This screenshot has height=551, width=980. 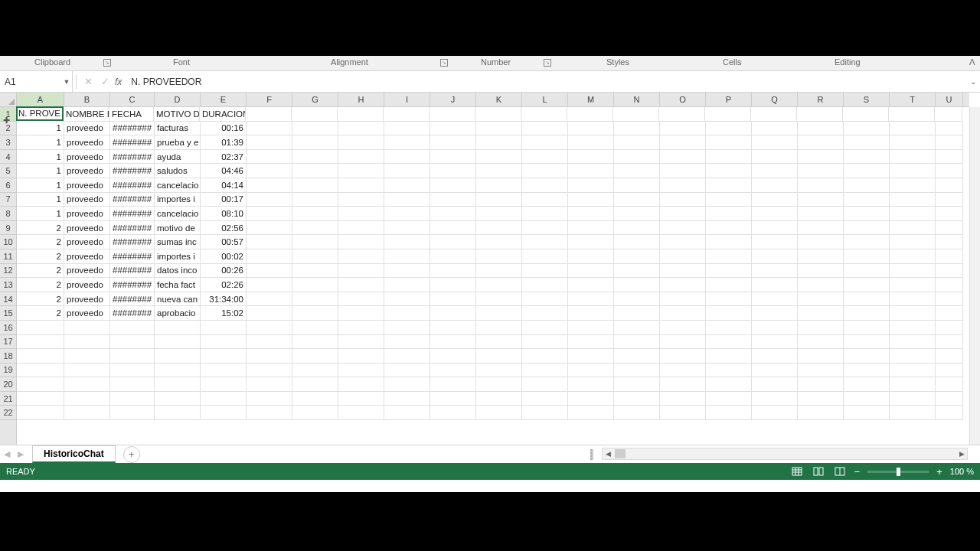 What do you see at coordinates (8, 171) in the screenshot?
I see `row-header: 5` at bounding box center [8, 171].